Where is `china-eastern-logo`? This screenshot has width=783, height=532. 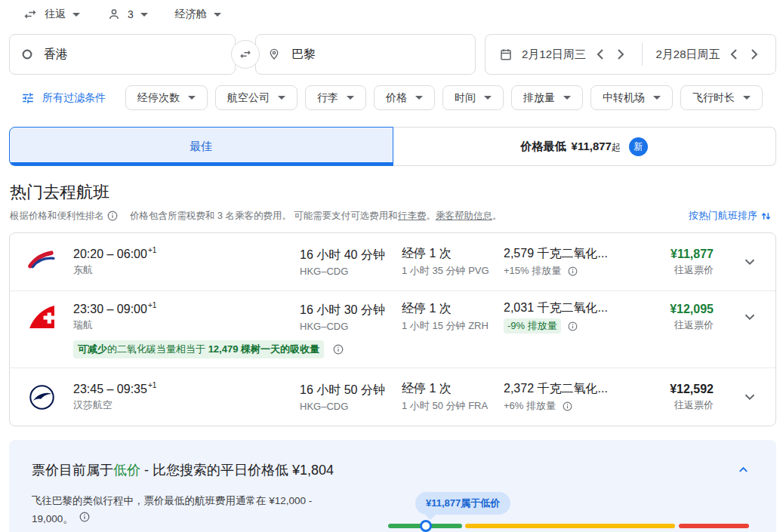 china-eastern-logo is located at coordinates (42, 263).